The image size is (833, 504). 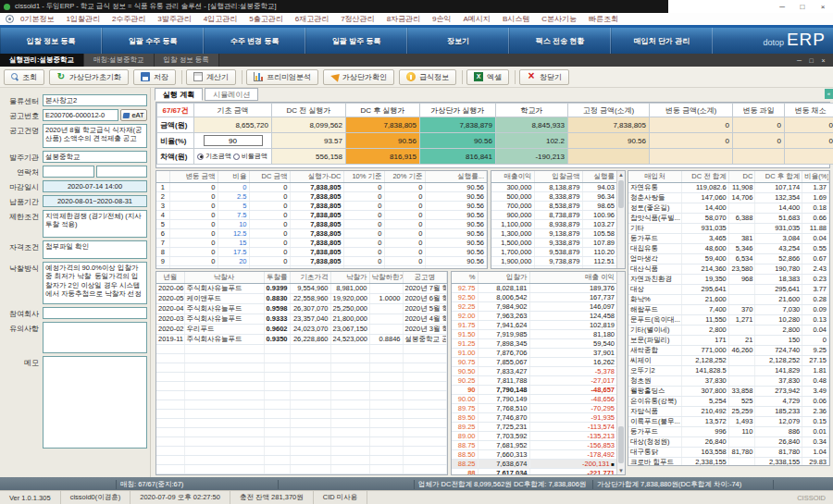 What do you see at coordinates (441, 18) in the screenshot?
I see `menu-item: 9손익` at bounding box center [441, 18].